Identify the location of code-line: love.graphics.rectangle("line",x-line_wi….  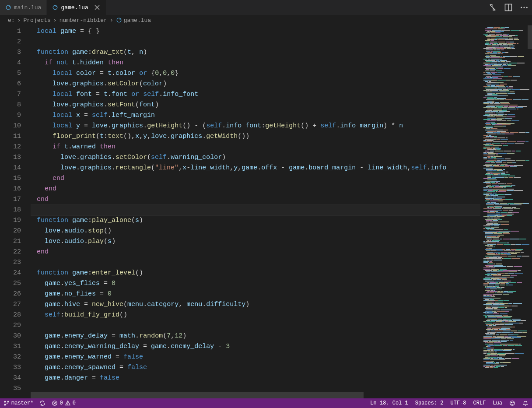
(256, 168).